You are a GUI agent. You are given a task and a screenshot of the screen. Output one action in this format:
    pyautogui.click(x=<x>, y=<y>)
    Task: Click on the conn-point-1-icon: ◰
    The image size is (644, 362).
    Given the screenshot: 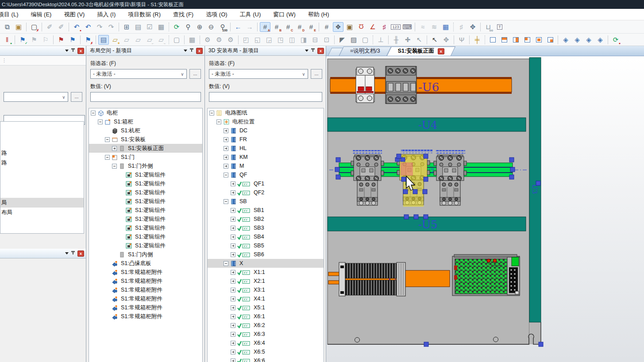 What is the action you would take?
    pyautogui.click(x=246, y=40)
    